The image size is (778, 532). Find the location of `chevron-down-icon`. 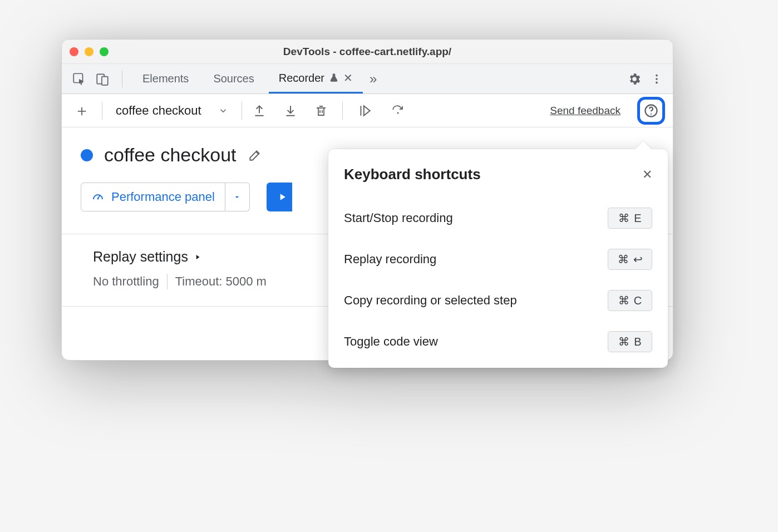

chevron-down-icon is located at coordinates (223, 111).